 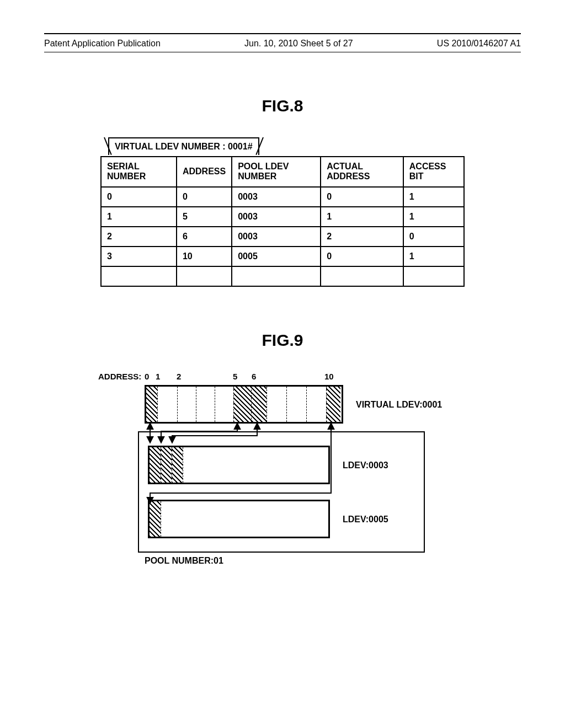 What do you see at coordinates (282, 197) in the screenshot?
I see `table-row: 0 0 0003 0 1` at bounding box center [282, 197].